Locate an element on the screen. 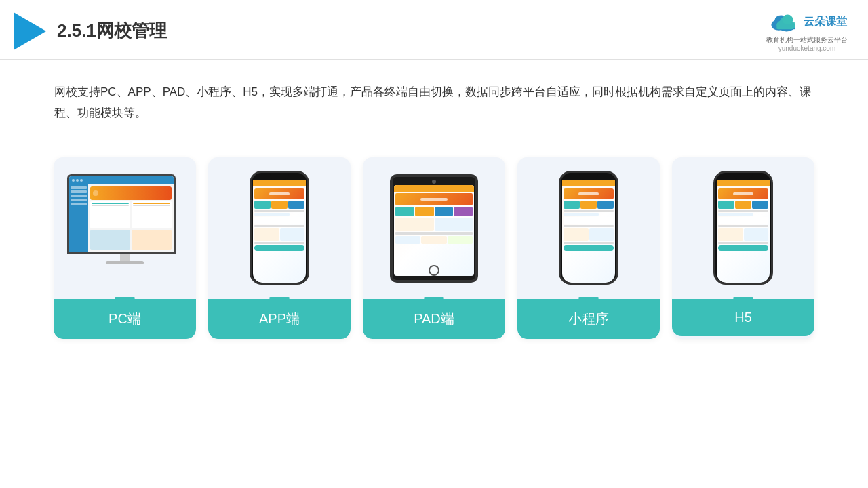  cloud-icon is located at coordinates (783, 22).